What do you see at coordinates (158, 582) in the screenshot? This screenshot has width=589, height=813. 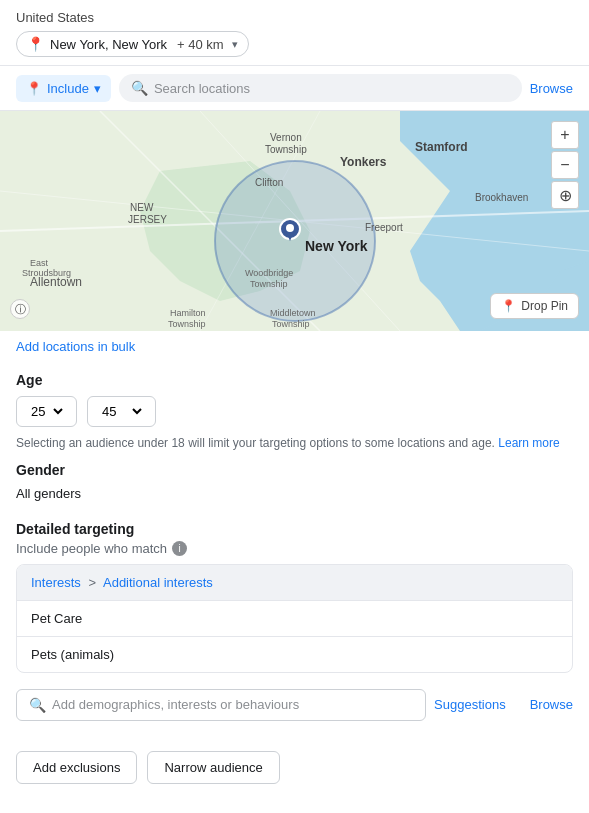 I see `breadcrumb-additional-interests-link: Additional interests` at bounding box center [158, 582].